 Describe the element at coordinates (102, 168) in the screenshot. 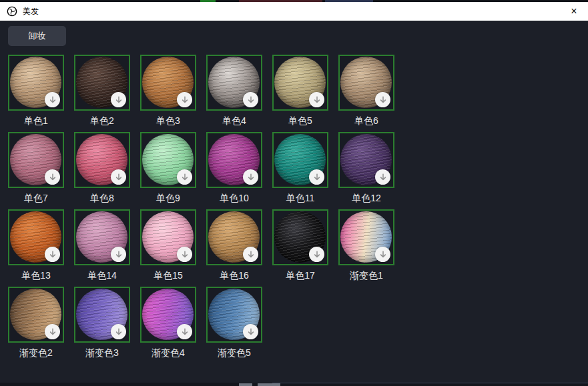

I see `swatch-cell: 单色8` at that location.